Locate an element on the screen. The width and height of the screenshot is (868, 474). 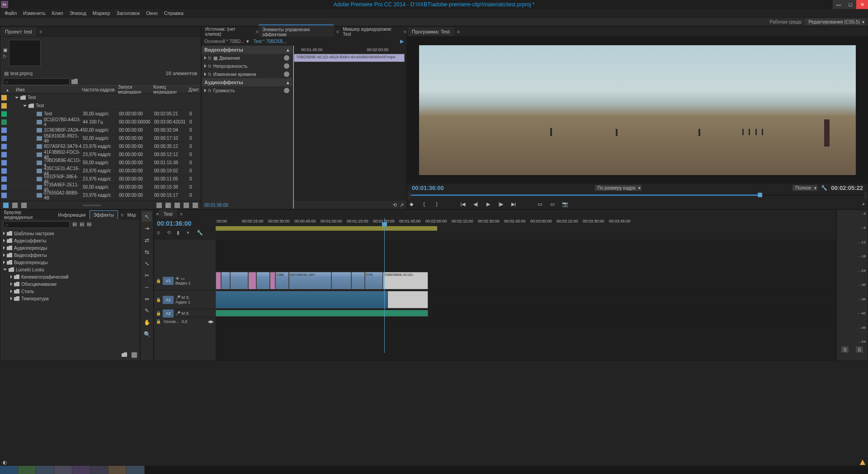
program-scrubber is located at coordinates (637, 195).